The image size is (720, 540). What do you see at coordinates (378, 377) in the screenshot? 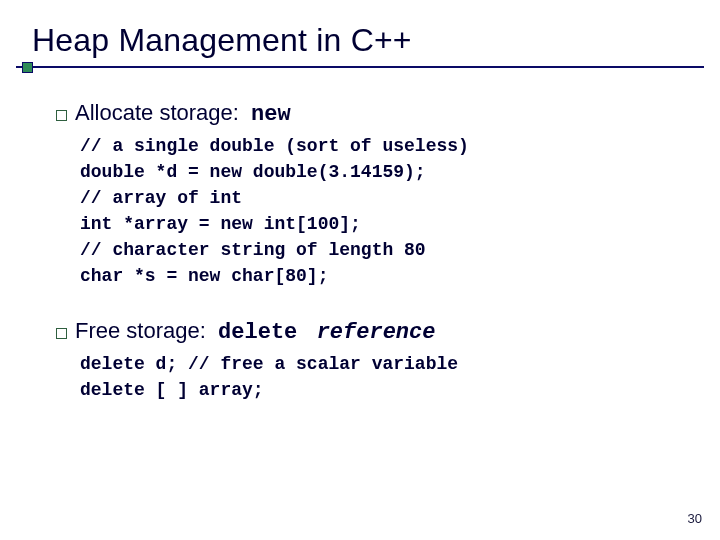
I see `code-free: delete d; // free a scalar variable dele…` at bounding box center [378, 377].